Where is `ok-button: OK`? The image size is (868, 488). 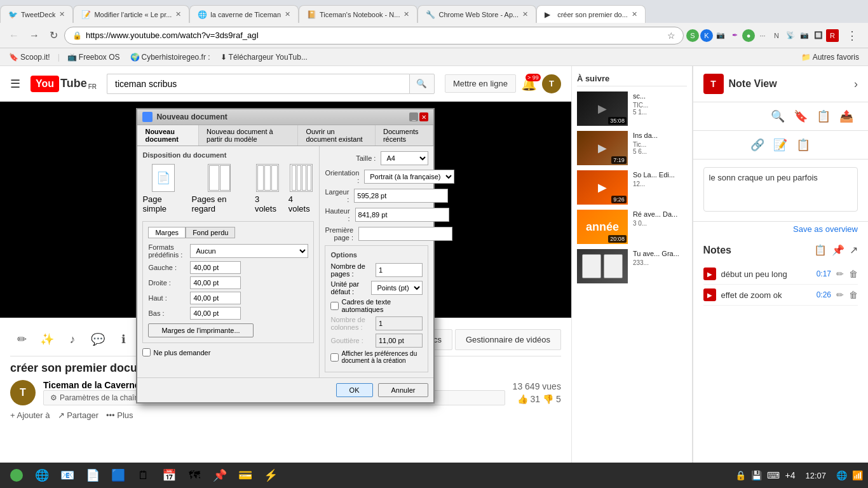
ok-button: OK is located at coordinates (355, 390).